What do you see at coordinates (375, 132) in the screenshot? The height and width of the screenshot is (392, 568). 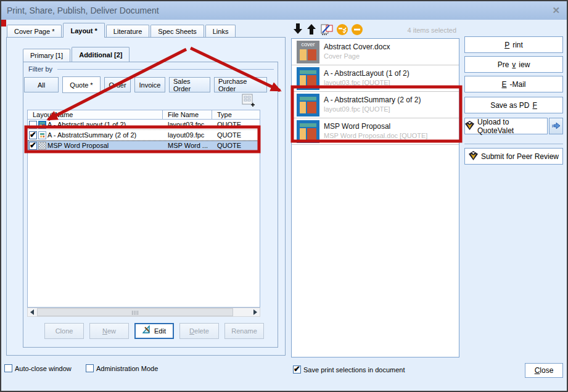 I see `list-item: MSP Word Proposal MSP Word Proposal.doc …` at bounding box center [375, 132].